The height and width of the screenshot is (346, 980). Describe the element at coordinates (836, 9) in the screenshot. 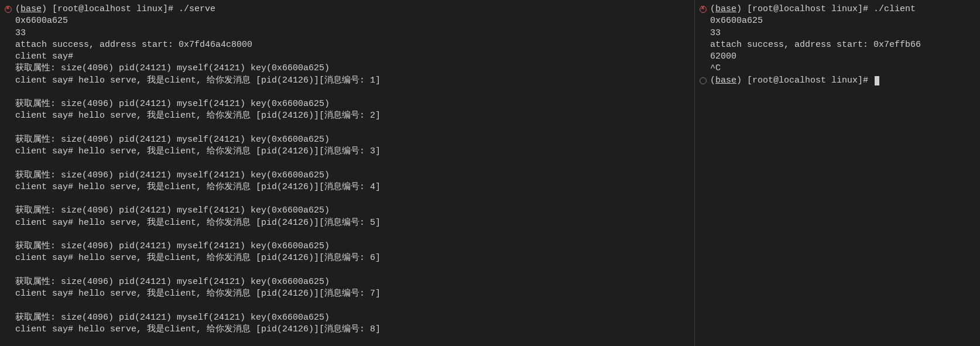

I see `prompt-line-client: (base) [root@localhost linux]# ./client` at that location.